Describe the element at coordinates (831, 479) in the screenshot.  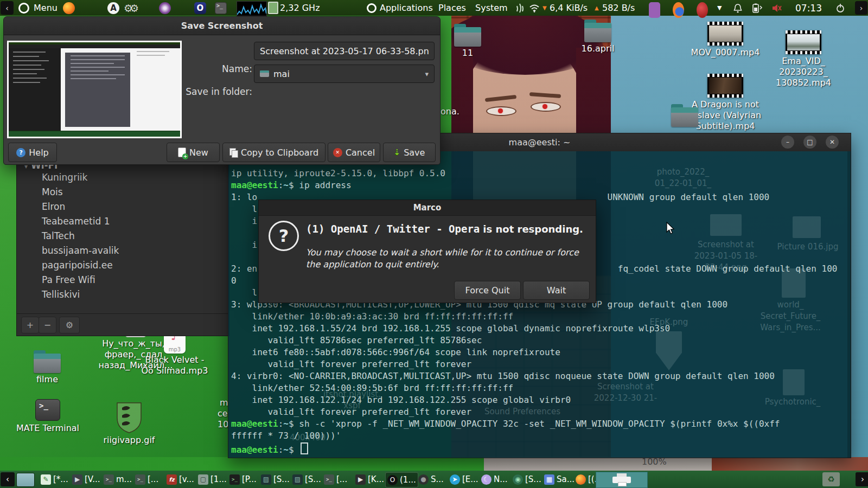
I see `trash-applet: ♻` at that location.